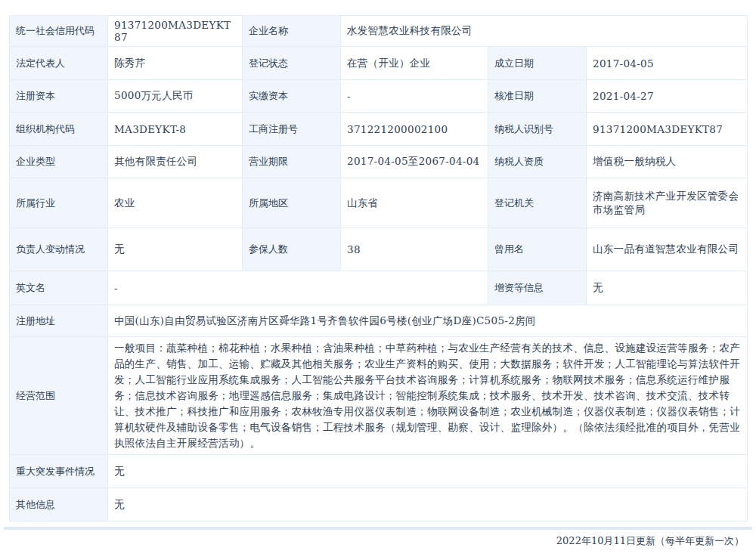  What do you see at coordinates (175, 203) in the screenshot?
I see `value-industry: 农业` at bounding box center [175, 203].